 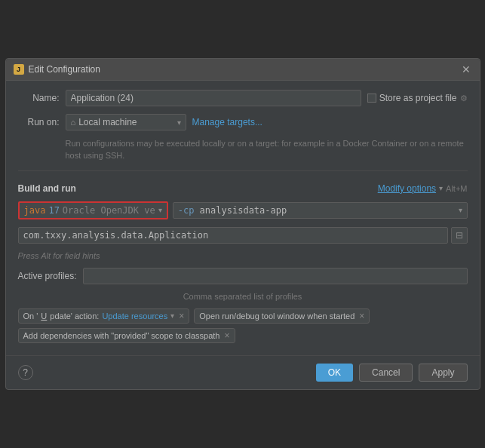 I want to click on settings-icon: ⚙, so click(x=464, y=98).